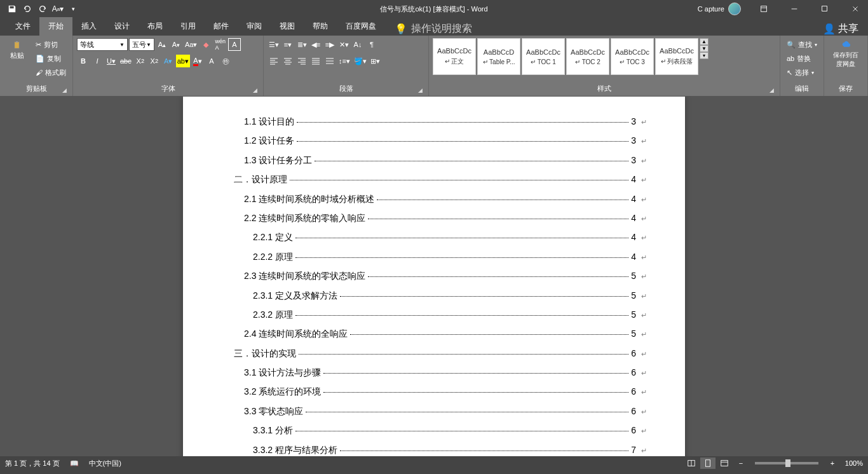 The height and width of the screenshot is (474, 868). I want to click on tab-mailings: 邮件, so click(221, 27).